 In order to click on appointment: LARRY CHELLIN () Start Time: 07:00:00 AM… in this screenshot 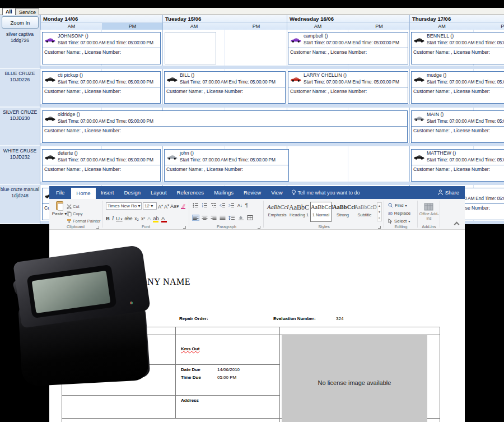, I will do `click(348, 87)`.